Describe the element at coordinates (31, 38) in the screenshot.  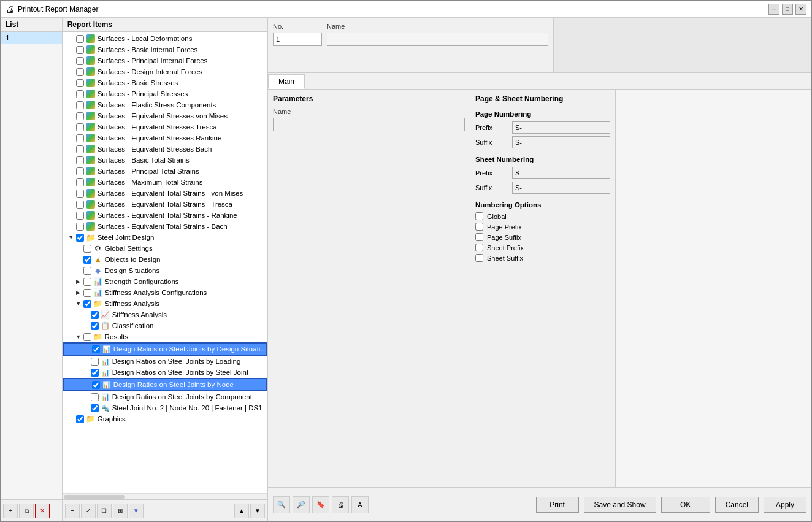
I see `list-item: 1` at that location.